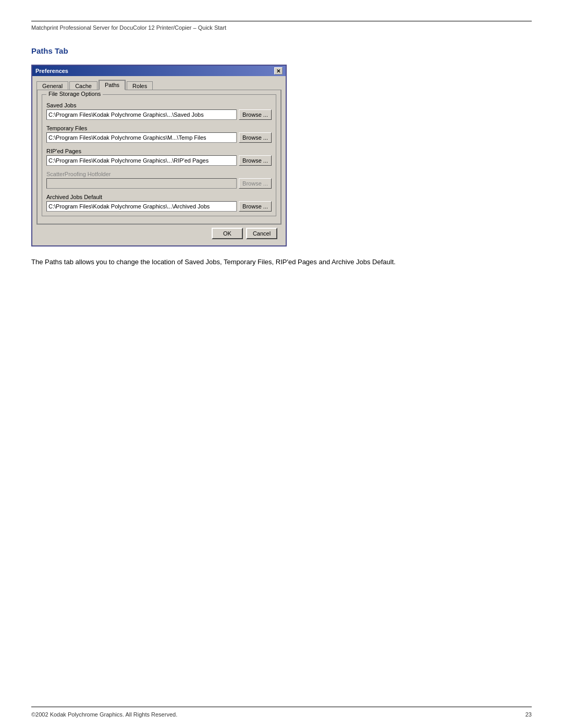 The height and width of the screenshot is (728, 563). Describe the element at coordinates (159, 128) in the screenshot. I see `temp-files-label: Temporary Files` at that location.